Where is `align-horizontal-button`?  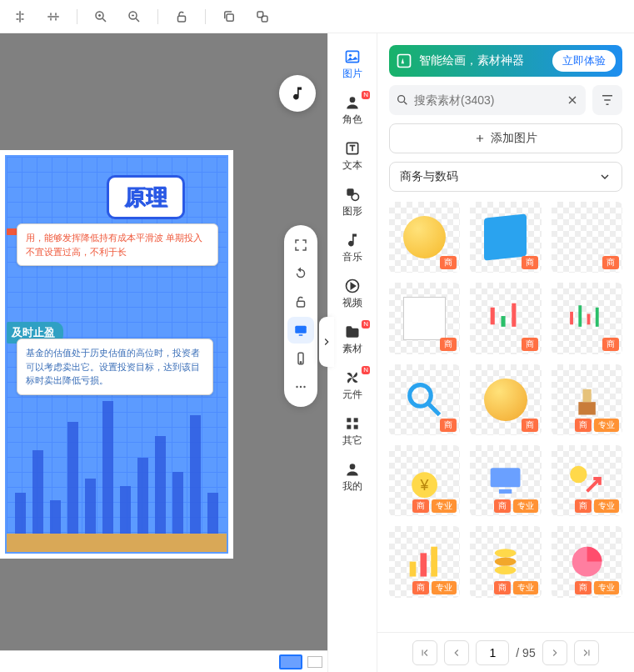
align-horizontal-button is located at coordinates (53, 17).